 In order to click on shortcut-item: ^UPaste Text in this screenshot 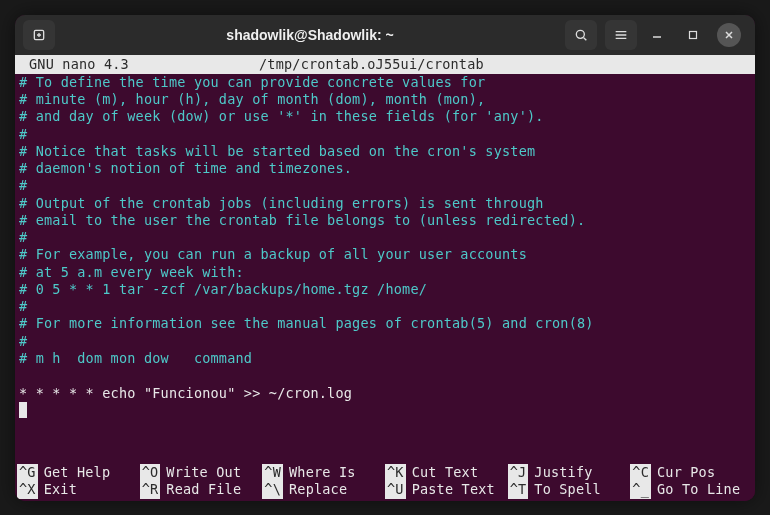, I will do `click(446, 490)`.